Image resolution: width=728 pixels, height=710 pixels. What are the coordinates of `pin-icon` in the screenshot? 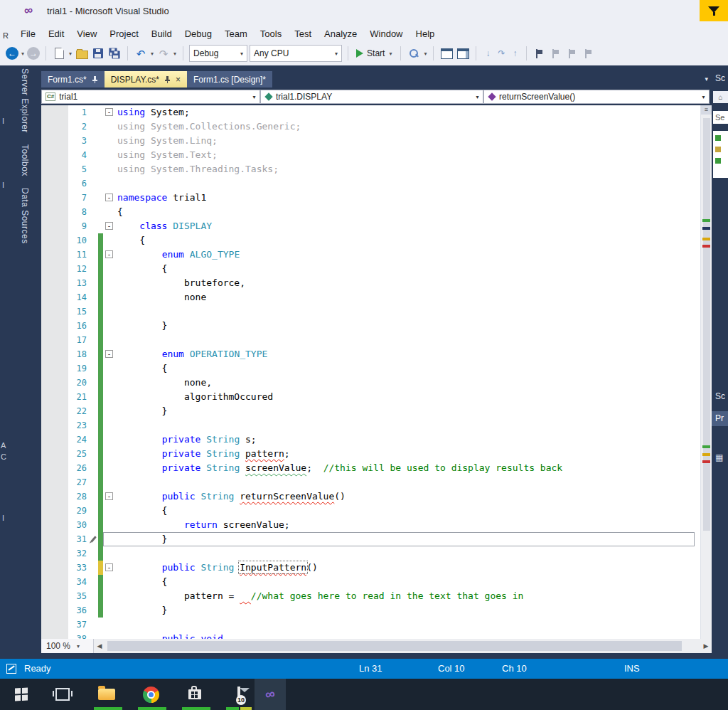 It's located at (95, 80).